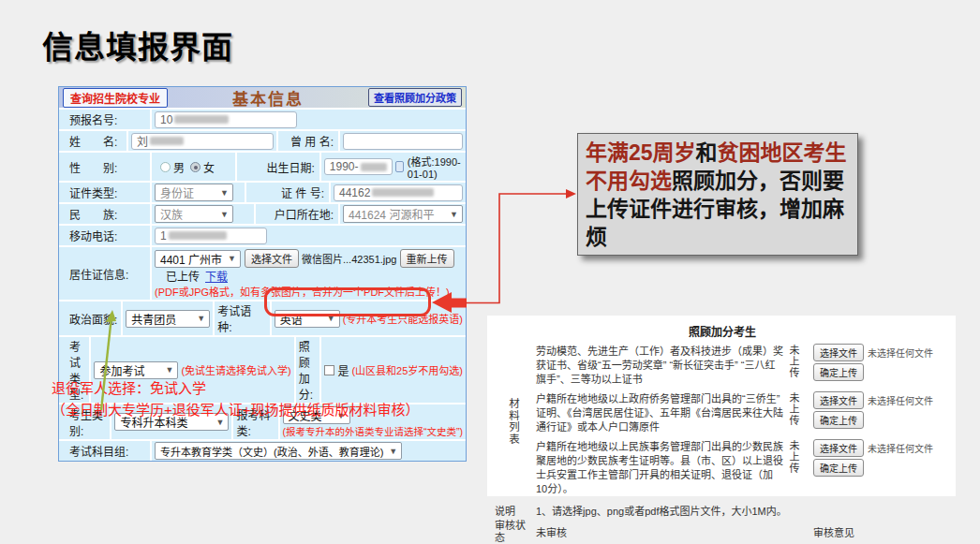 The width and height of the screenshot is (980, 544). Describe the element at coordinates (262, 236) in the screenshot. I see `row-mobile: 移动电话: 1` at that location.